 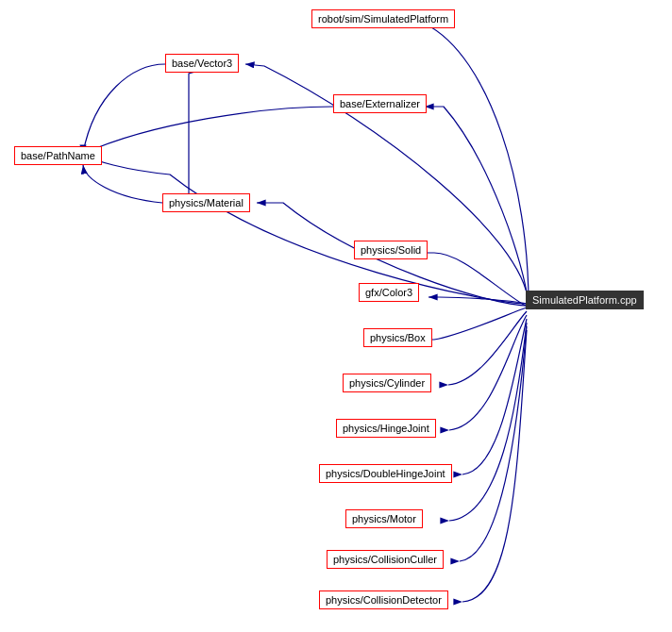 What do you see at coordinates (391, 250) in the screenshot?
I see `node-solid: physics/Solid` at bounding box center [391, 250].